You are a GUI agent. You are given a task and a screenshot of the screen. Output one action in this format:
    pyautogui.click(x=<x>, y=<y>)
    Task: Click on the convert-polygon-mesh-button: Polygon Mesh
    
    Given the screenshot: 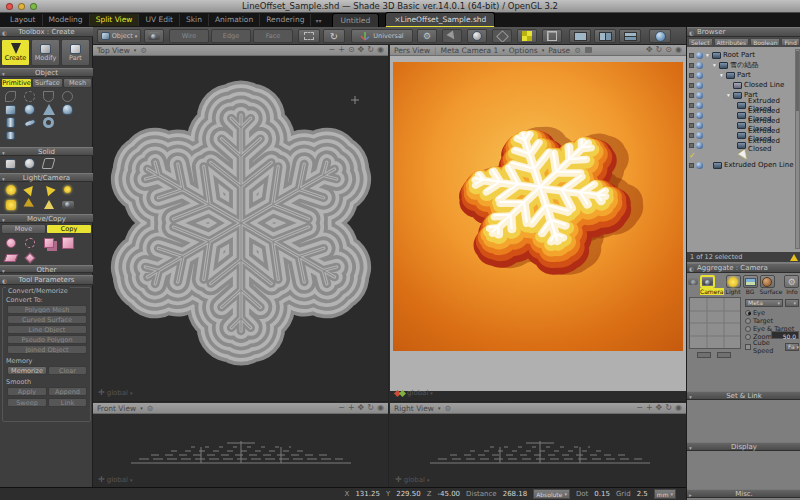 What is the action you would take?
    pyautogui.click(x=47, y=310)
    